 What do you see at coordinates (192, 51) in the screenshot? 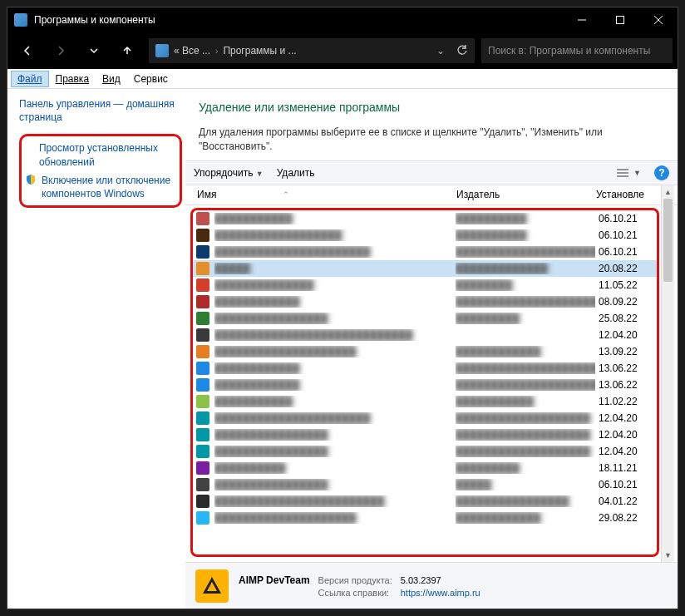
I see `breadcrumb-part: « Все ...` at bounding box center [192, 51].